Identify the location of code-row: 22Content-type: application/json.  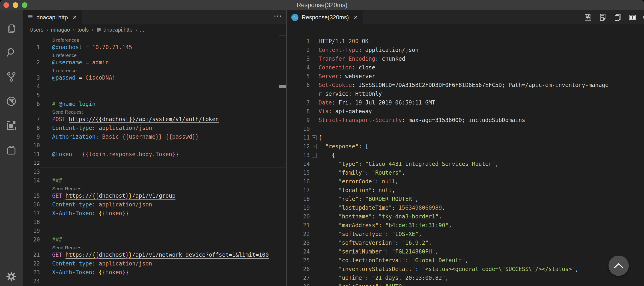
(154, 264).